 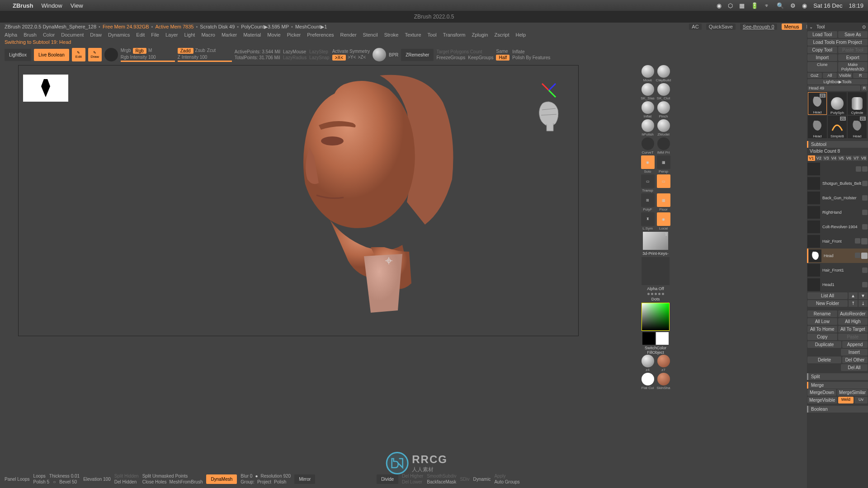 I want to click on subtool-header: Subtool, so click(x=837, y=145).